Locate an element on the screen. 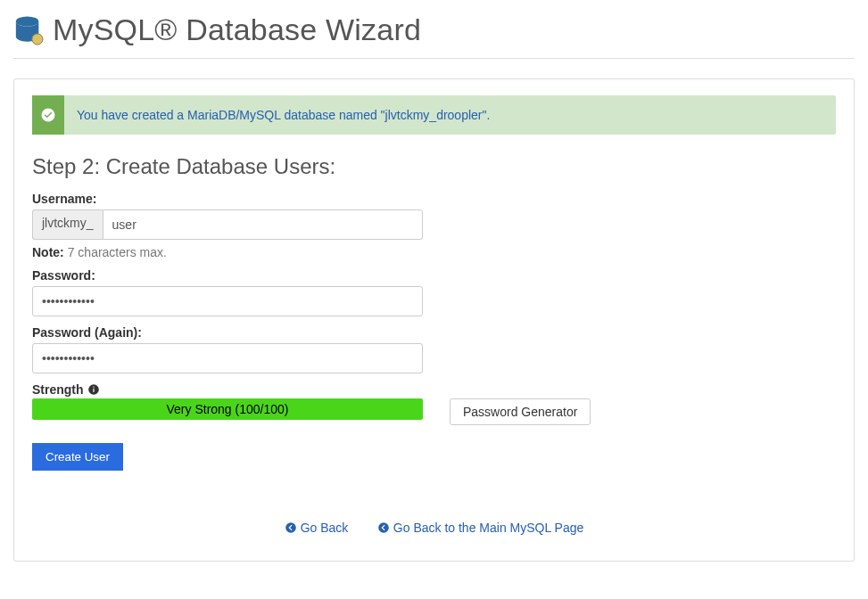 This screenshot has height=599, width=868. footer-links: Go Back Go Back to the Main MySQL Page is located at coordinates (434, 529).